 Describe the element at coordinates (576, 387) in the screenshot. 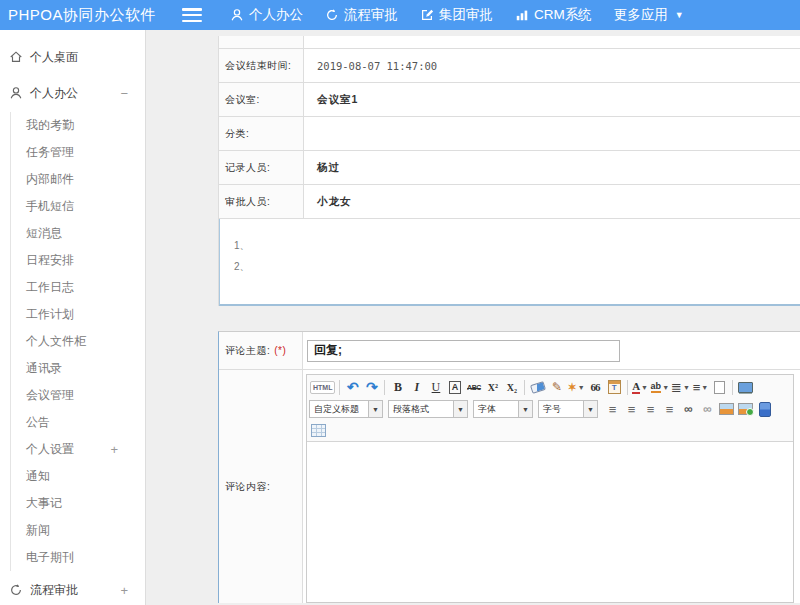

I see `auto-typeset-dropdown: ✶▼` at that location.